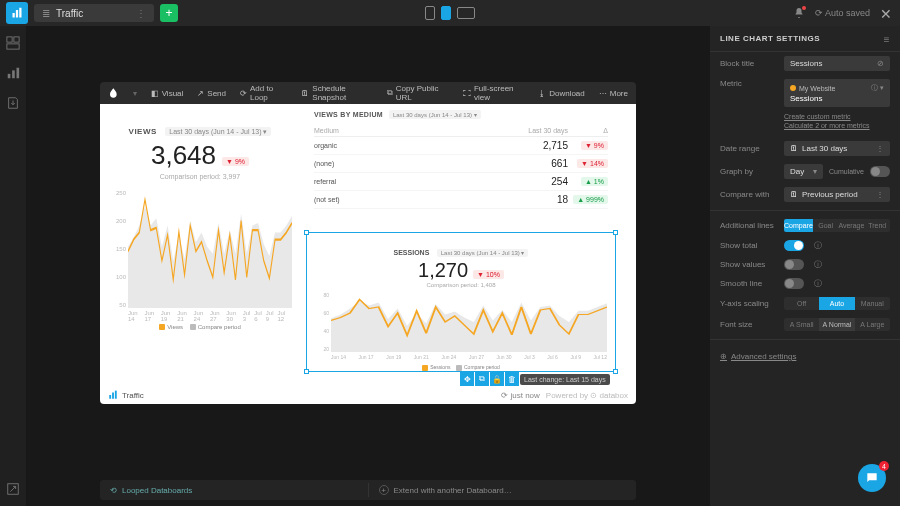  I want to click on notifications-icon, so click(799, 13).